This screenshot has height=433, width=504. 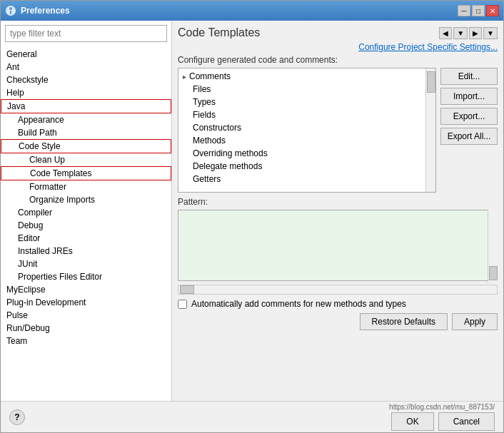 I want to click on import-button: Import..., so click(x=469, y=96).